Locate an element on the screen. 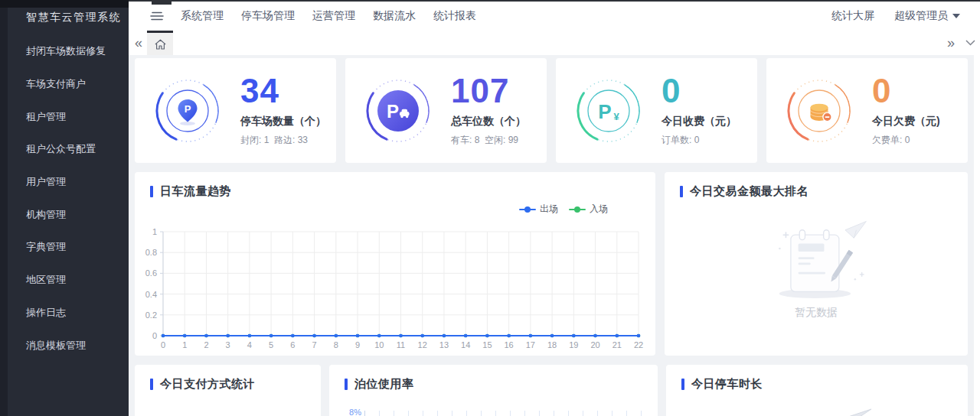  y-axis-tick: 8% is located at coordinates (354, 411).